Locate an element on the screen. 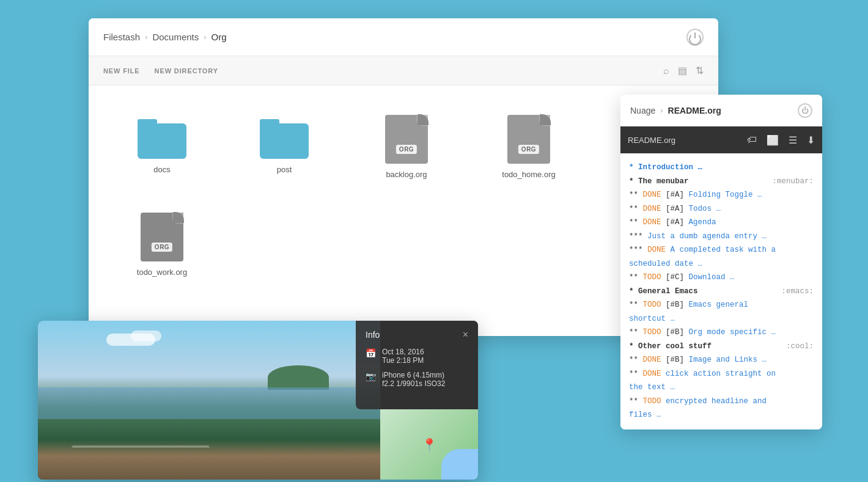  tag-icon: 🏷 is located at coordinates (752, 140).